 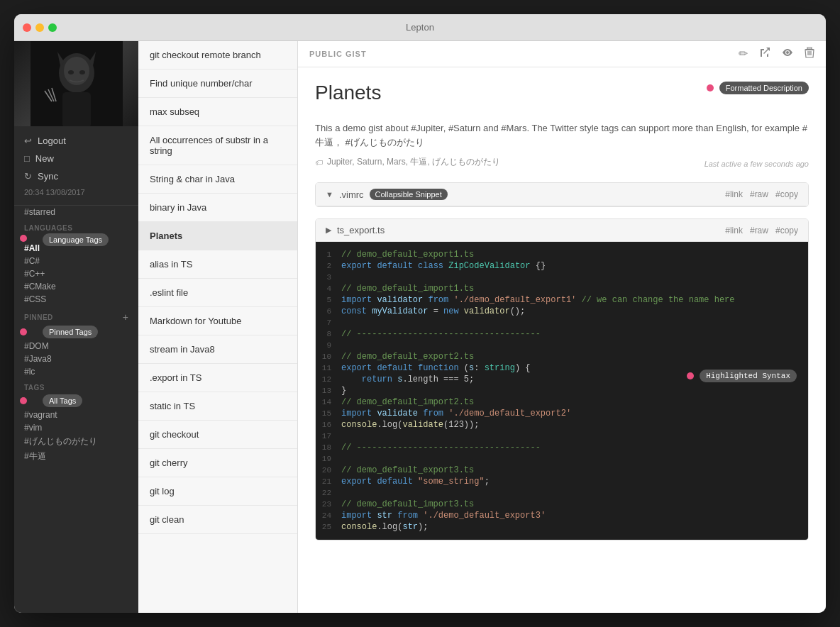 I want to click on code-line-14: 14 // demo_default_import2.ts, so click(x=562, y=402).